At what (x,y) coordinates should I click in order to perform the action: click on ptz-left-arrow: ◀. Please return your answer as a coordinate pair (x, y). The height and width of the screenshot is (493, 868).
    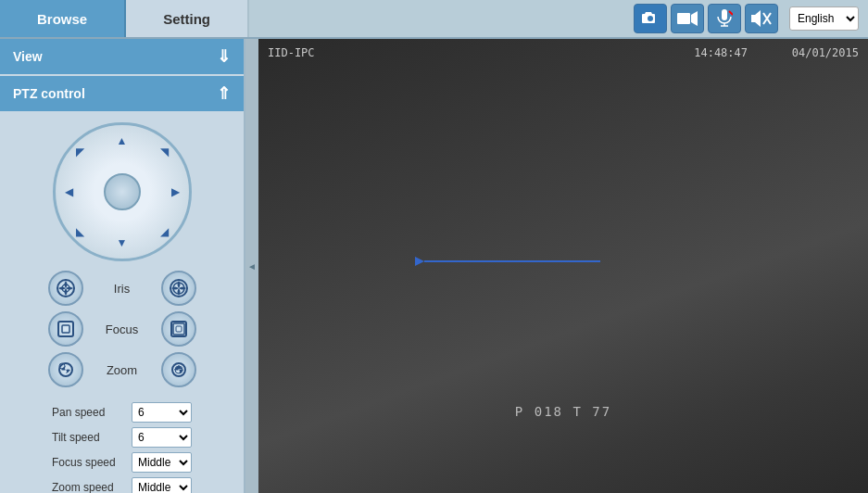
    Looking at the image, I should click on (69, 192).